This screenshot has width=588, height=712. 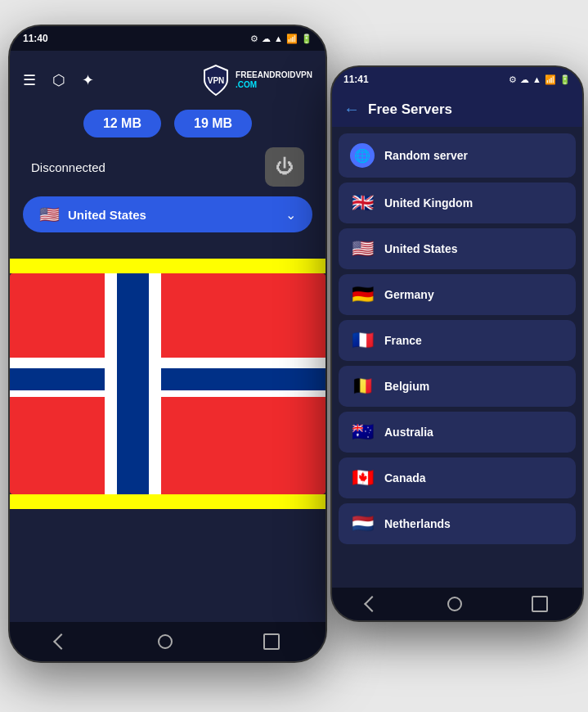 I want to click on server-item: 🇧🇪Belgium, so click(x=457, y=386).